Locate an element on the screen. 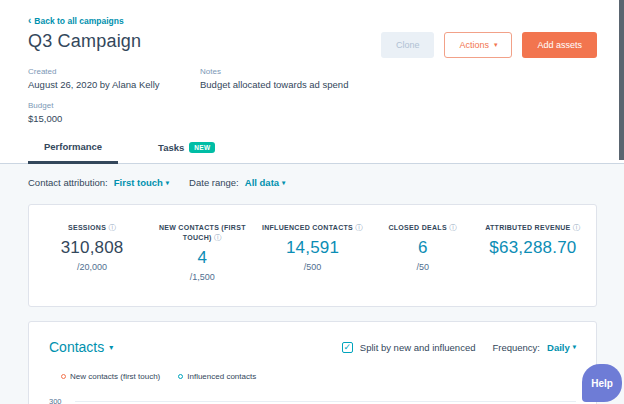 The image size is (624, 404). frequency-label: Frequency: is located at coordinates (516, 348).